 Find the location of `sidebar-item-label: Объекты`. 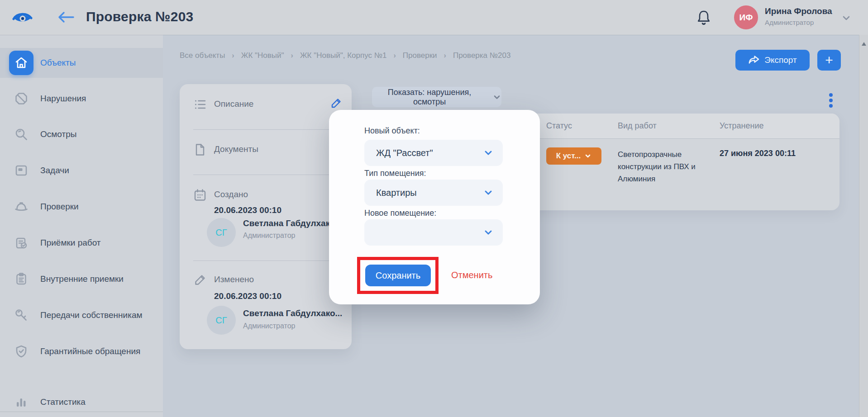

sidebar-item-label: Объекты is located at coordinates (58, 63).